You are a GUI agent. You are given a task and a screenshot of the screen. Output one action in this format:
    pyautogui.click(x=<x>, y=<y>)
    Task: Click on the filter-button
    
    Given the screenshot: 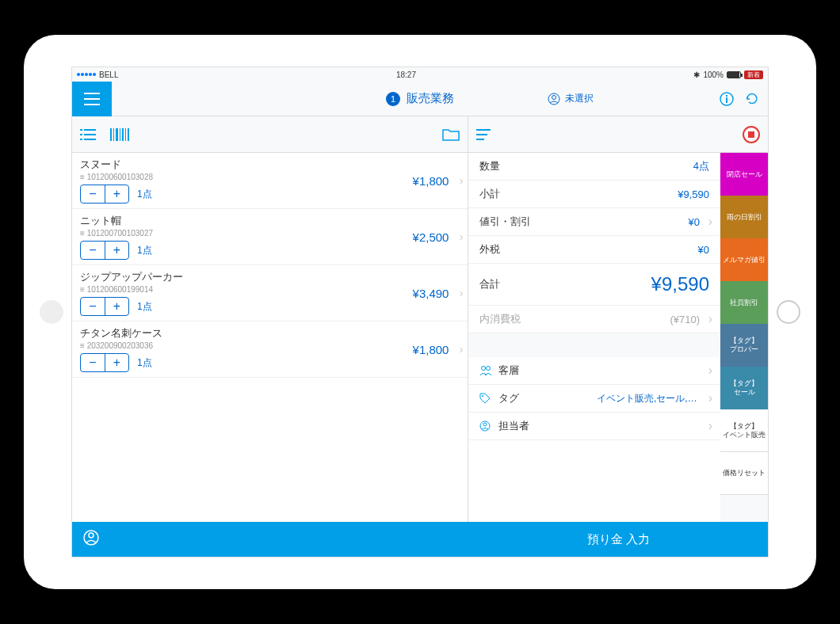 What is the action you would take?
    pyautogui.click(x=483, y=135)
    